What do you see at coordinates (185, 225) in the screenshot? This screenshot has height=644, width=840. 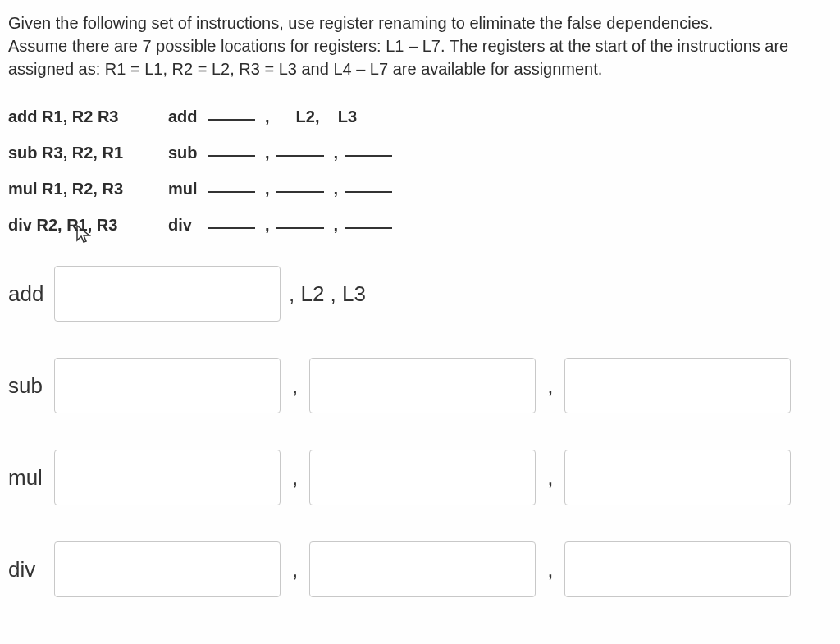 I see `instr-op-4: div` at bounding box center [185, 225].